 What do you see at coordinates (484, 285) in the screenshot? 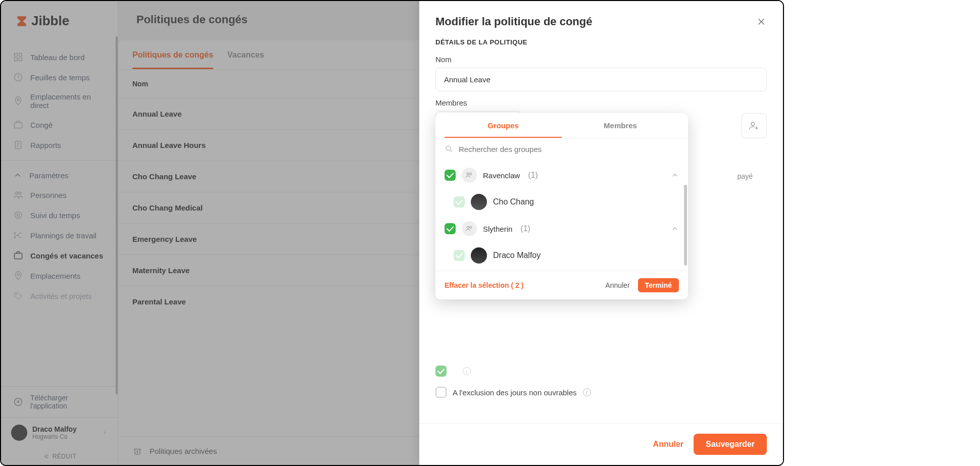
I see `clear-selection-link: Effacer la sélection ( 2 )` at bounding box center [484, 285].